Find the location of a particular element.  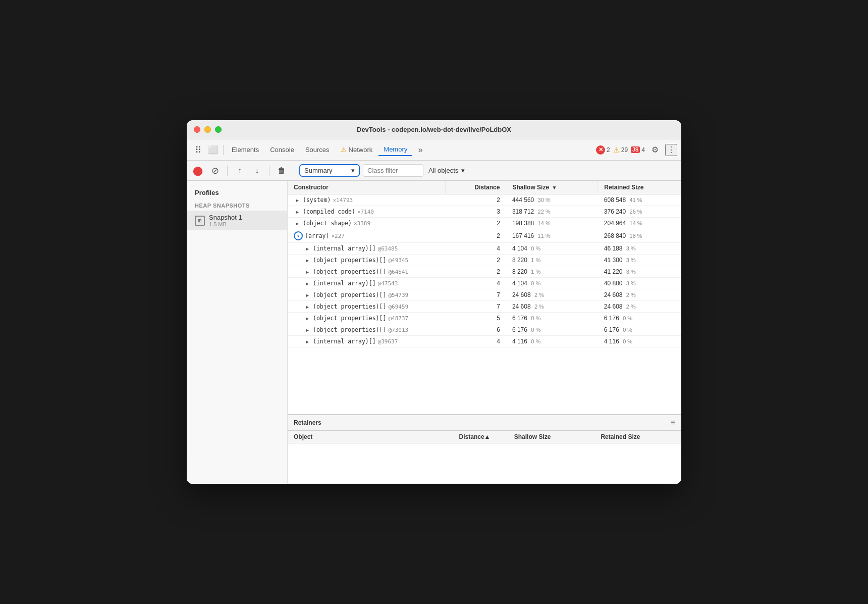

window-title: DevTools - codepen.io/web-dot-dev/live/P… is located at coordinates (434, 129).